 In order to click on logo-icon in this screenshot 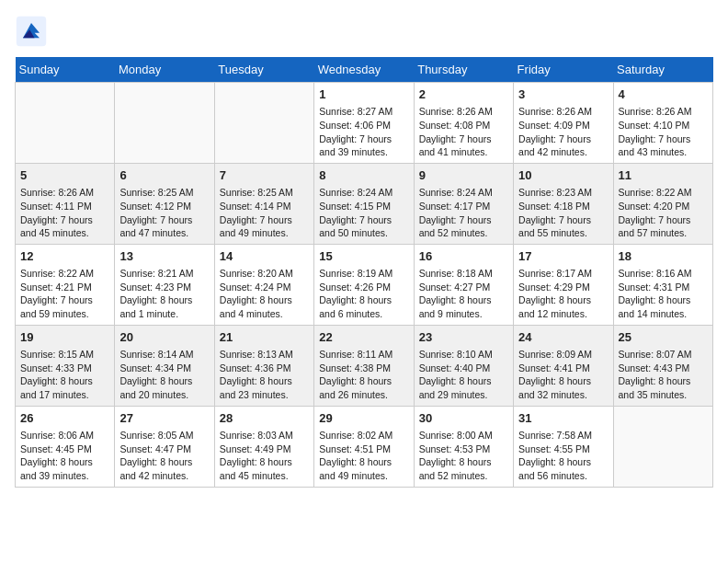, I will do `click(31, 31)`.